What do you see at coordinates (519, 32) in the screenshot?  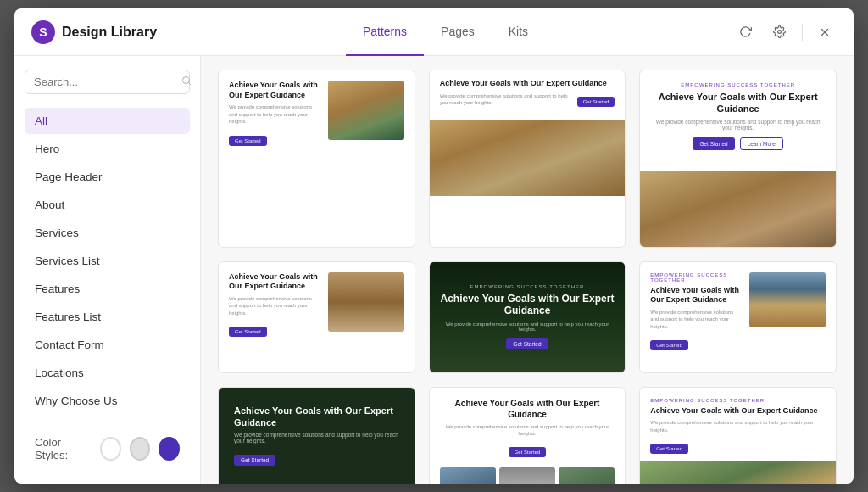 I see `tab-kits: Kits` at bounding box center [519, 32].